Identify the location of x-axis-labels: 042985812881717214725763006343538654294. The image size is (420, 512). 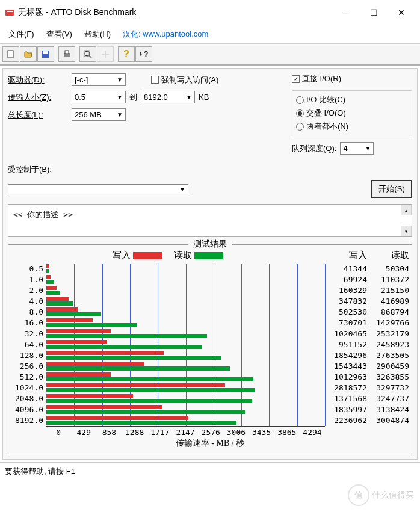
(185, 432).